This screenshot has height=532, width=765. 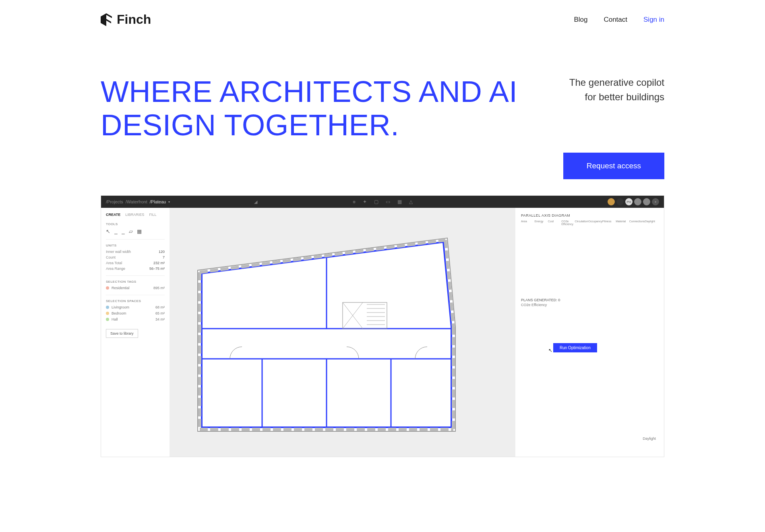 What do you see at coordinates (135, 307) in the screenshot?
I see `space-row: Livingroom 68 m²` at bounding box center [135, 307].